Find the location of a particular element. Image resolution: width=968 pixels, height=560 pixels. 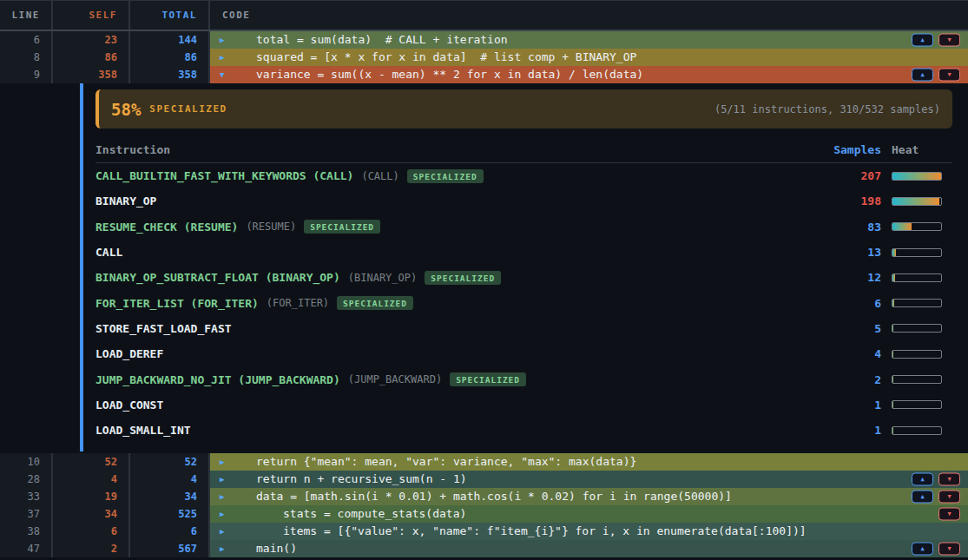

collapse-arrow-icon: ▼ is located at coordinates (222, 75).